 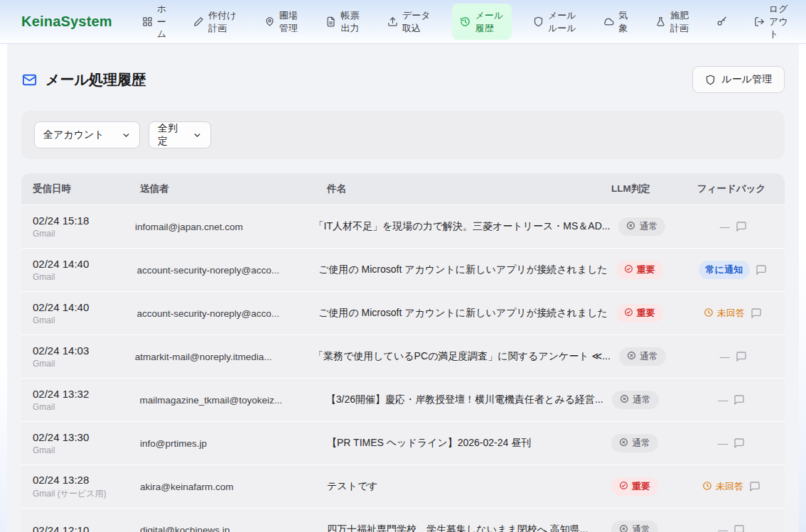 I want to click on nav-item-shield: メールルール, so click(x=555, y=21).